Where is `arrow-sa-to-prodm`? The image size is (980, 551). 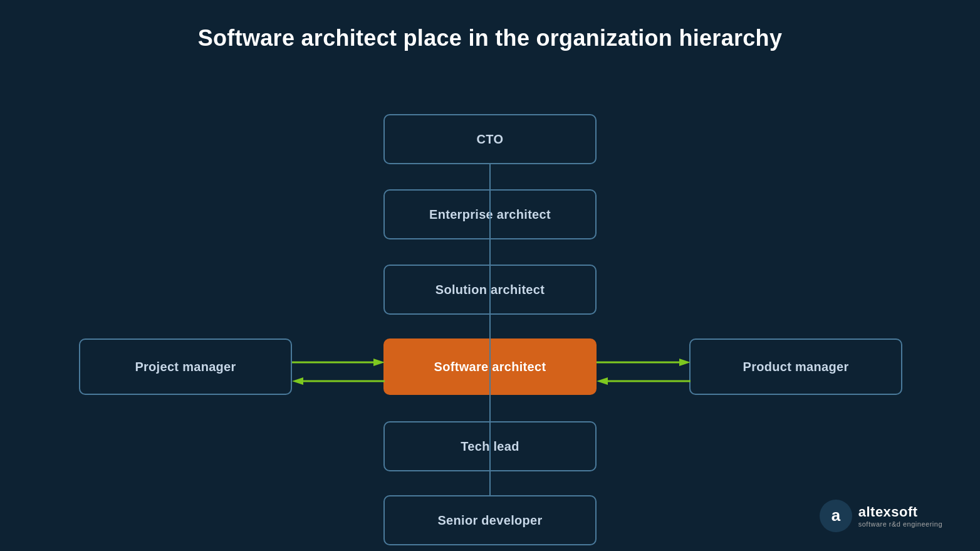 arrow-sa-to-prodm is located at coordinates (644, 367).